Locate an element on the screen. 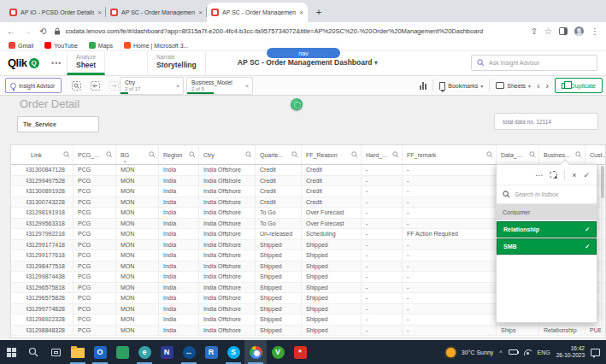 This screenshot has width=606, height=364. previous-sheet-icon: ‹ is located at coordinates (538, 85).